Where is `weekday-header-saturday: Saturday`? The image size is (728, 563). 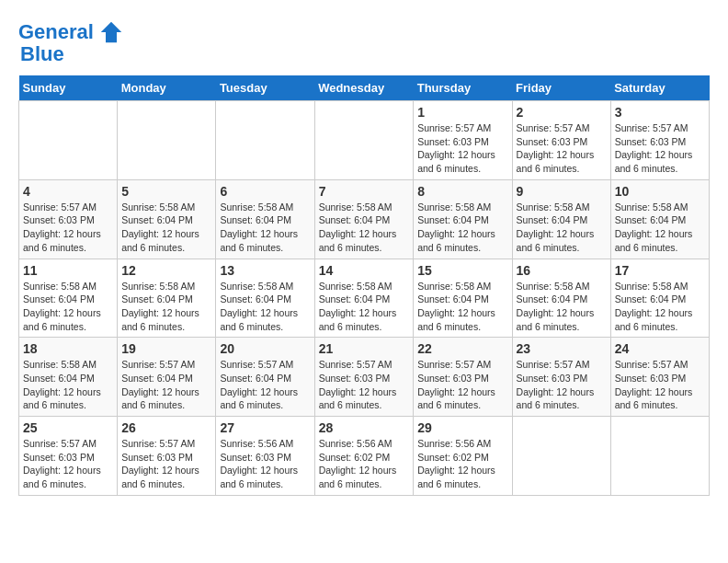 weekday-header-saturday: Saturday is located at coordinates (660, 88).